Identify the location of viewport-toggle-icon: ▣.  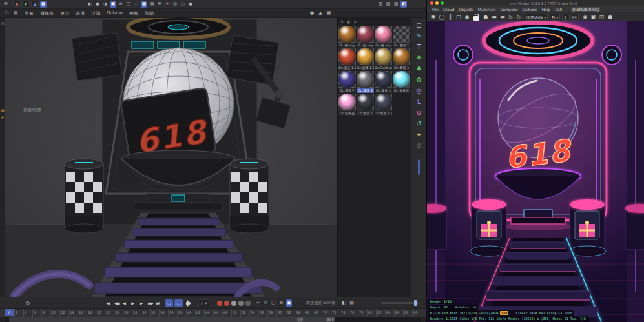
(113, 4).